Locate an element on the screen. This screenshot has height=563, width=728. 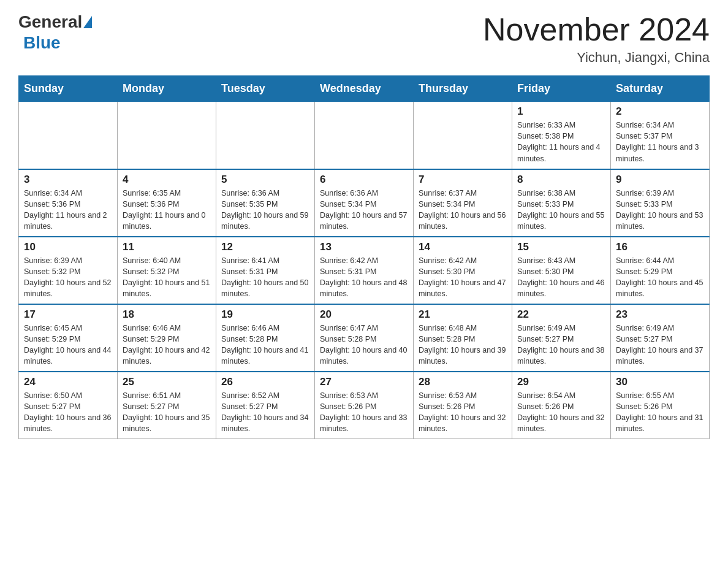
day-info: Sunrise: 6:45 AMSunset: 5:29 PMDaylight:… is located at coordinates (68, 345).